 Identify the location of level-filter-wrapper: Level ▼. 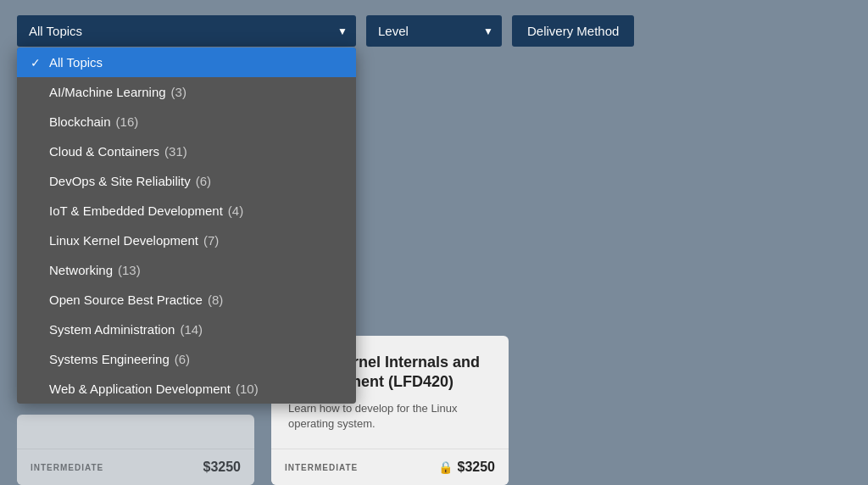
(434, 31).